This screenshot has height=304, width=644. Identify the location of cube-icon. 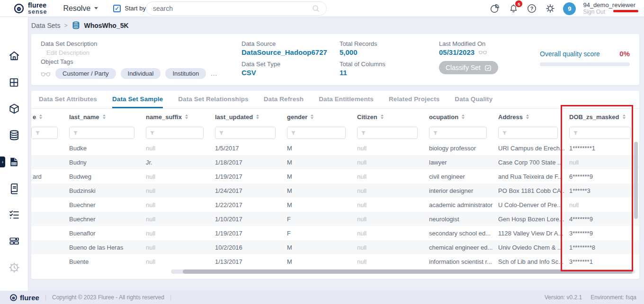
(14, 109).